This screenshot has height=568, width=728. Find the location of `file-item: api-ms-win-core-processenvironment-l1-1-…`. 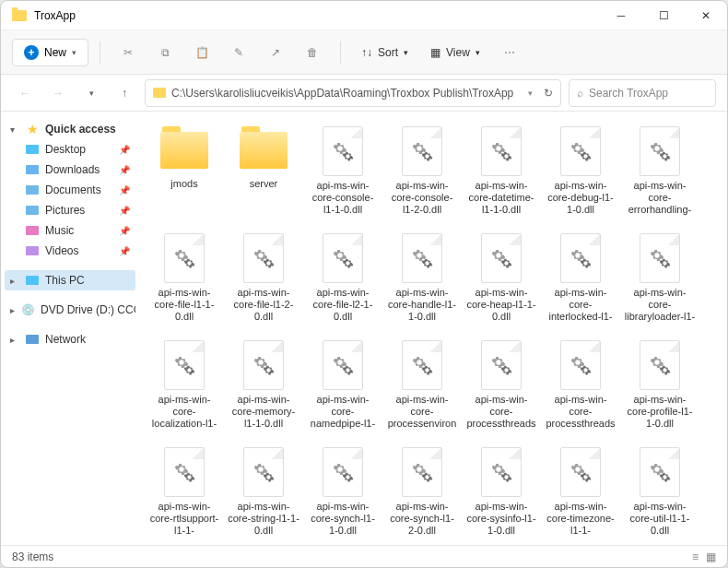

file-item: api-ms-win-core-processenvironment-l1-1-… is located at coordinates (422, 388).